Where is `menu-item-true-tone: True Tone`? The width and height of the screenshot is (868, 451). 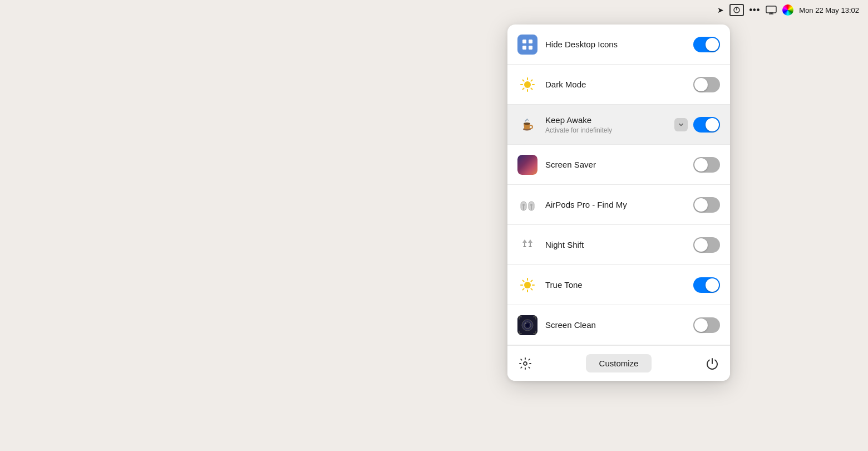
menu-item-true-tone: True Tone is located at coordinates (619, 285).